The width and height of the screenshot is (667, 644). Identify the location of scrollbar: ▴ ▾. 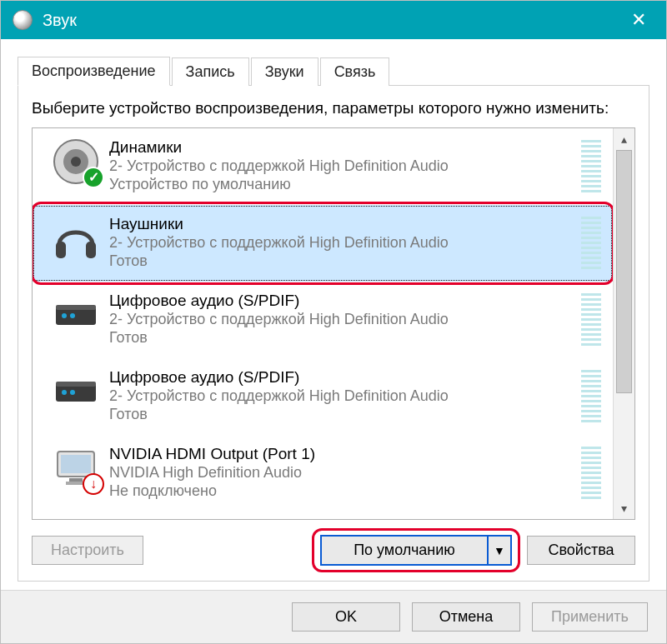
(624, 323).